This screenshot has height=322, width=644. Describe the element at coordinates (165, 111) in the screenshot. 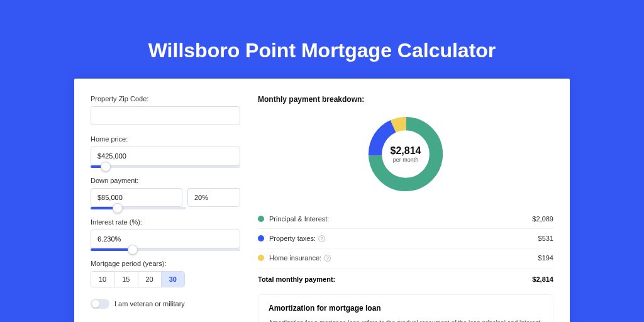

I see `zip-field: Property Zip Code:` at that location.